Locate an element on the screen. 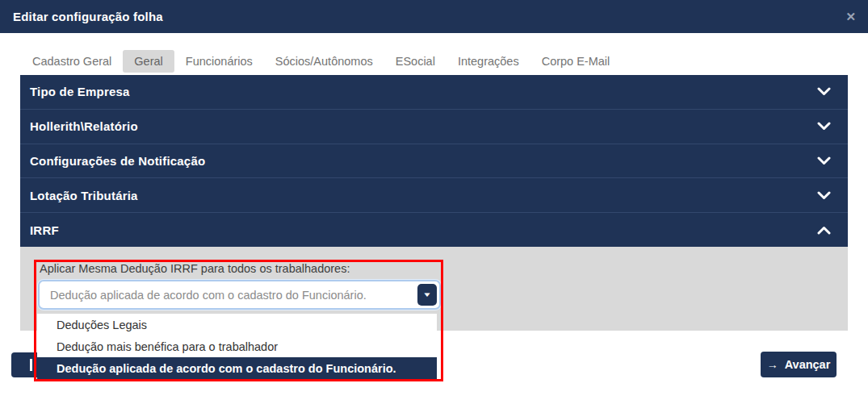 This screenshot has width=868, height=400. close-icon: ✕ is located at coordinates (851, 16).